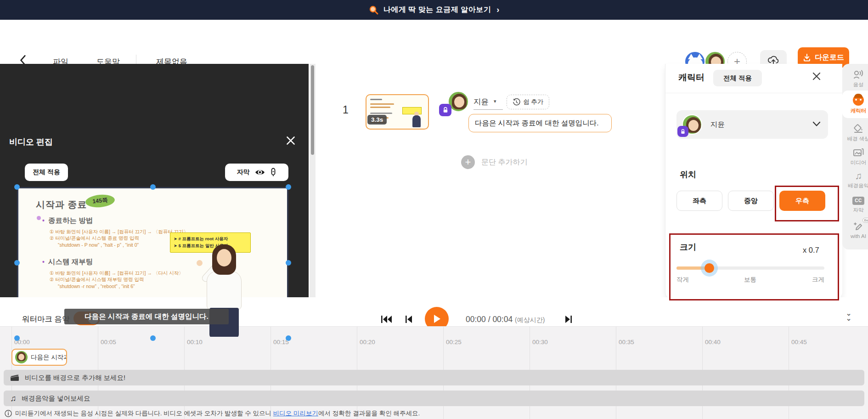 The image size is (868, 419). I want to click on slide-line: “shutdown -r now” , “reboot” , “init 6”, so click(96, 286).